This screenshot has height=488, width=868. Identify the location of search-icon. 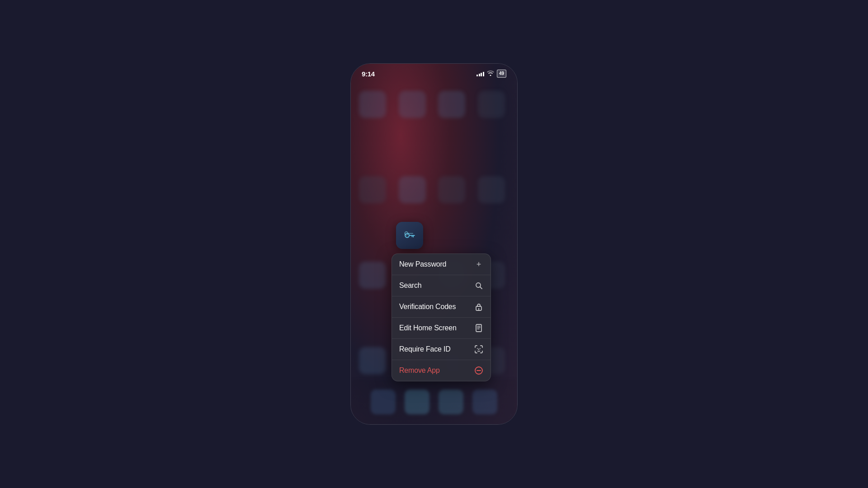
(479, 286).